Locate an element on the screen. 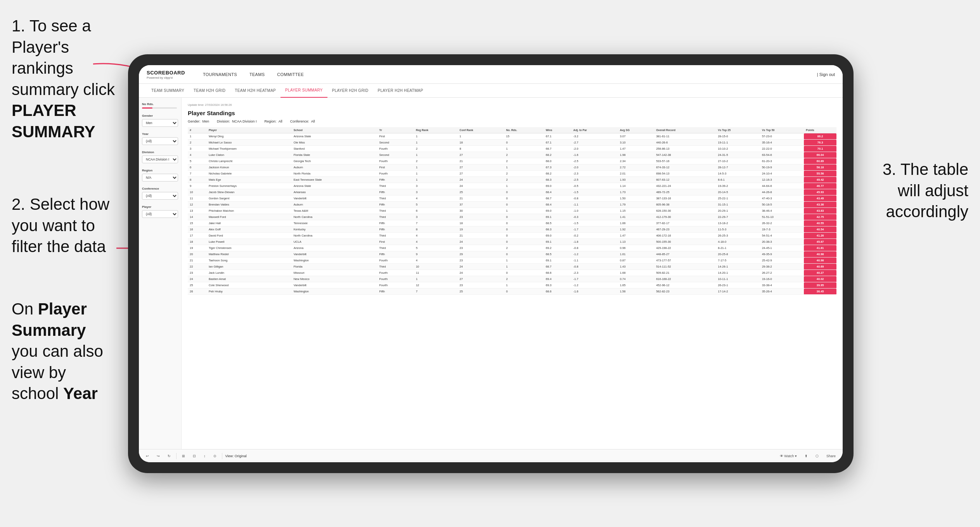  table-row: 19Tiger ChristensenArizonaThird523269.2-… is located at coordinates (512, 248).